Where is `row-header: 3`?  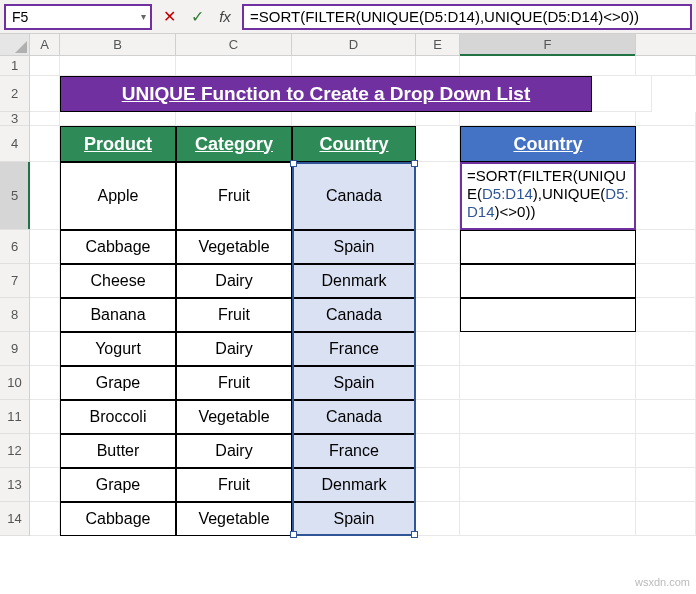
row-header: 3 is located at coordinates (14, 119).